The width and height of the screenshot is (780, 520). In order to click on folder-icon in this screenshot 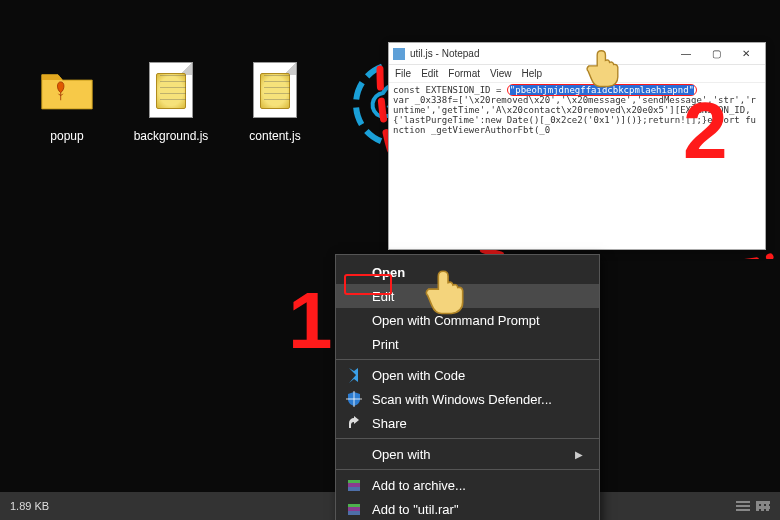, I will do `click(67, 90)`.